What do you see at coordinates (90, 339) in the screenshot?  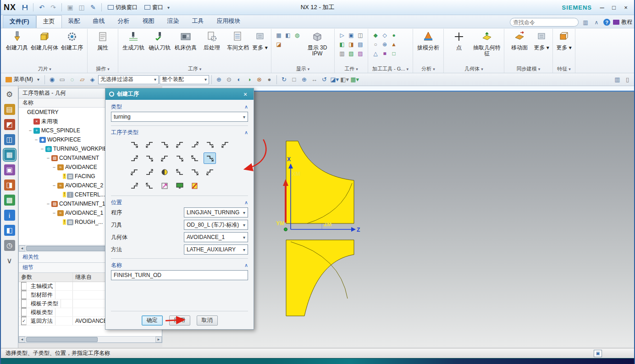 I see `details-horizontal-scrollbar: ◄ ►` at bounding box center [90, 339].